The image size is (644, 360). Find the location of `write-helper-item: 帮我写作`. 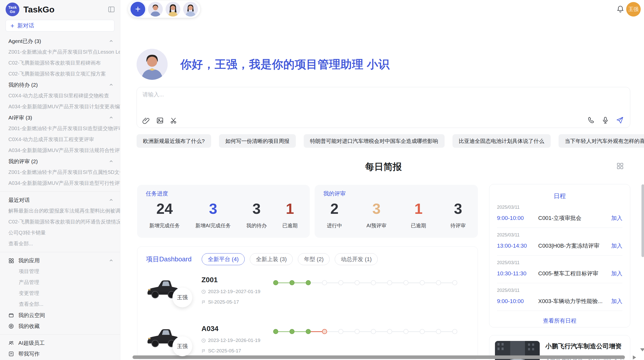

write-helper-item: 帮我写作 is located at coordinates (60, 354).